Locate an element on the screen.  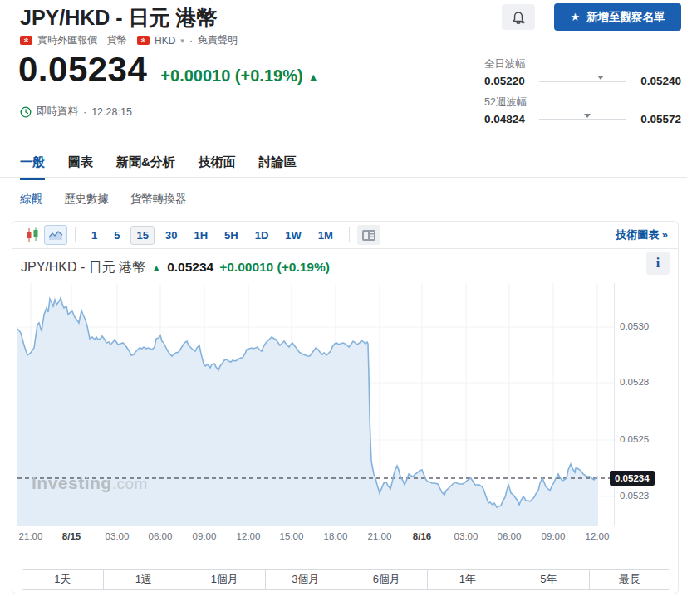
breadcrumb-hkd-dropdown: HKD is located at coordinates (164, 41).